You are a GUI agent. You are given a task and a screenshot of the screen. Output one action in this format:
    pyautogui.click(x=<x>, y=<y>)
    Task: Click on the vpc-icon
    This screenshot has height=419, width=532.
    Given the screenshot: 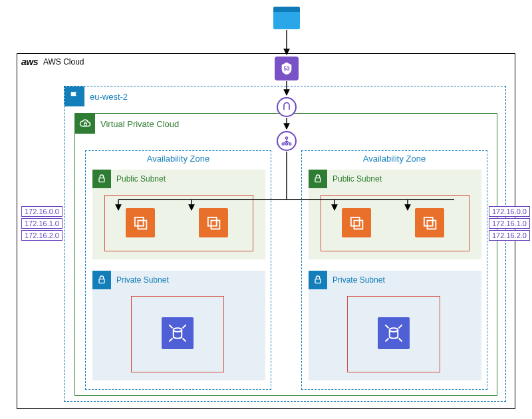 What is the action you would take?
    pyautogui.click(x=85, y=124)
    